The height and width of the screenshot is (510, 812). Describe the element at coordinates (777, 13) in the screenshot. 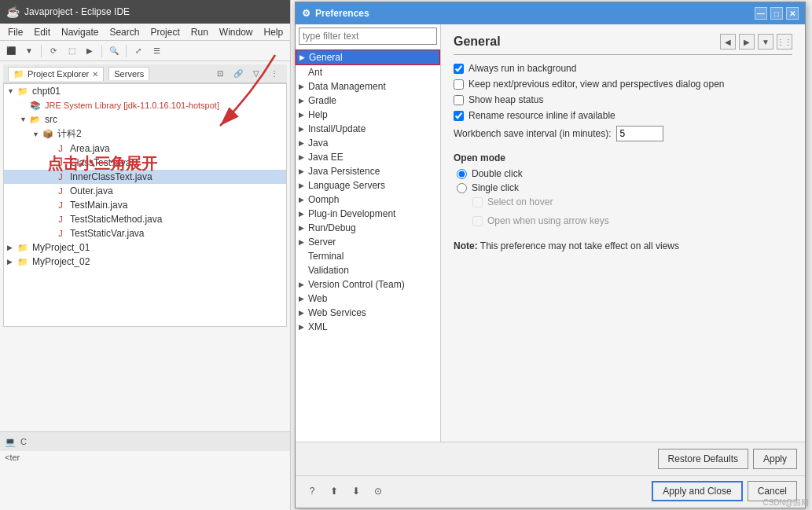

I see `dialog-maximize-btn: □` at that location.